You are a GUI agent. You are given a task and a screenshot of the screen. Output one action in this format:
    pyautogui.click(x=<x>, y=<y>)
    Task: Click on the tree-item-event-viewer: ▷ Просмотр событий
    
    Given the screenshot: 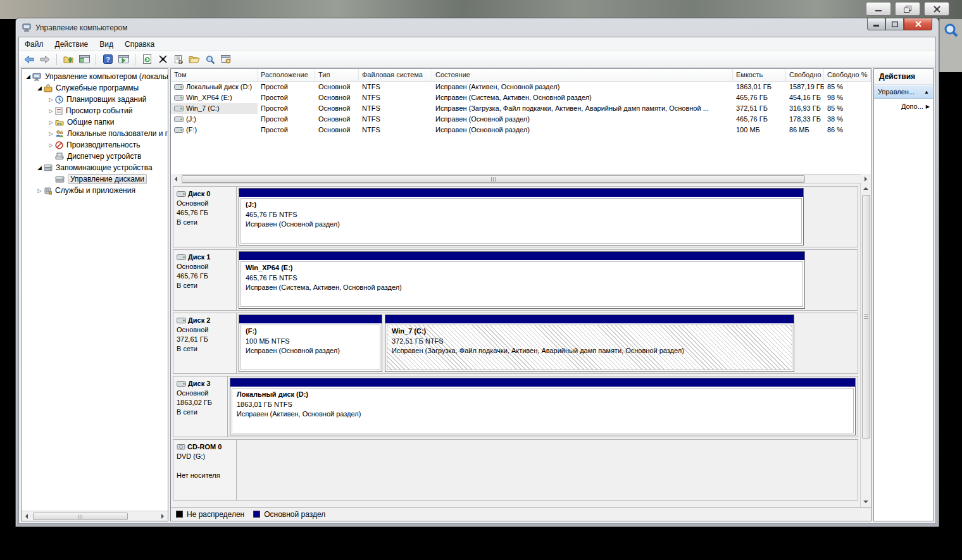 What is the action you would take?
    pyautogui.click(x=95, y=111)
    